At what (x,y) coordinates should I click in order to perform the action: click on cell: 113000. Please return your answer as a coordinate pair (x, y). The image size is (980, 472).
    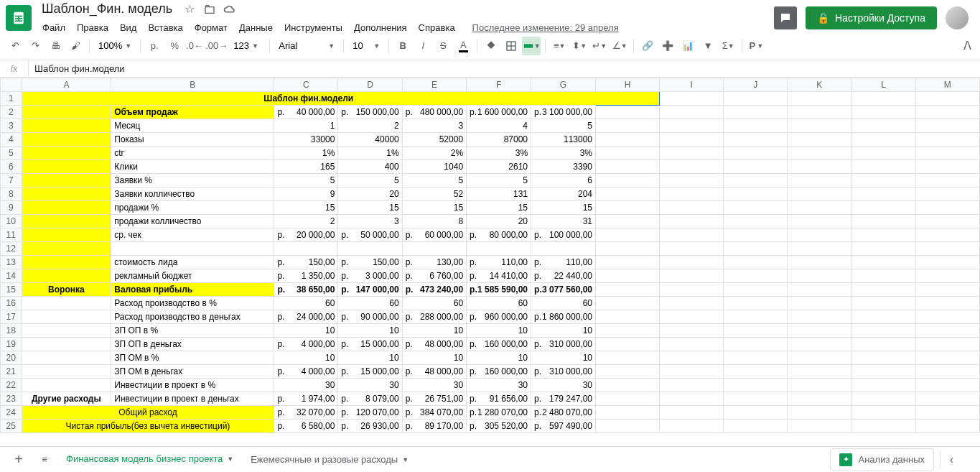
    Looking at the image, I should click on (564, 139).